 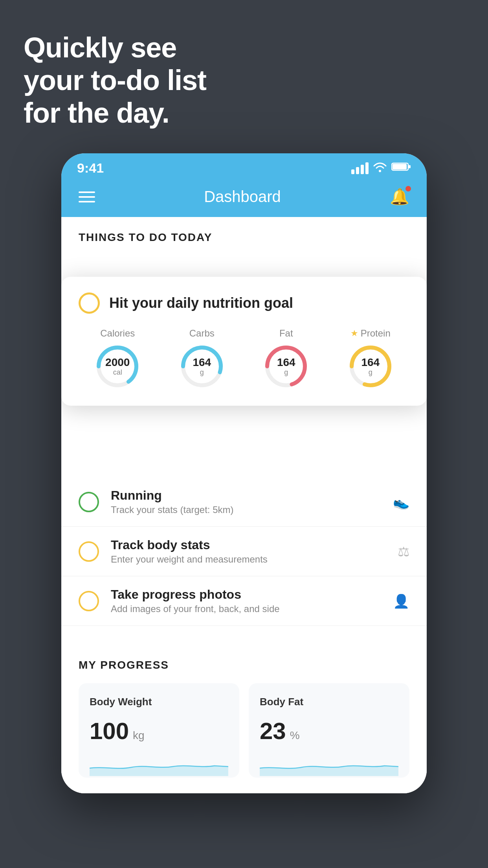 I want to click on progress-card-value: 100 kg, so click(x=159, y=731).